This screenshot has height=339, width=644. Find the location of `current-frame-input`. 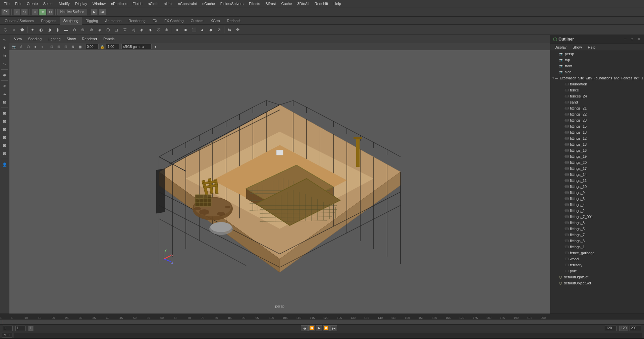

current-frame-input is located at coordinates (20, 328).